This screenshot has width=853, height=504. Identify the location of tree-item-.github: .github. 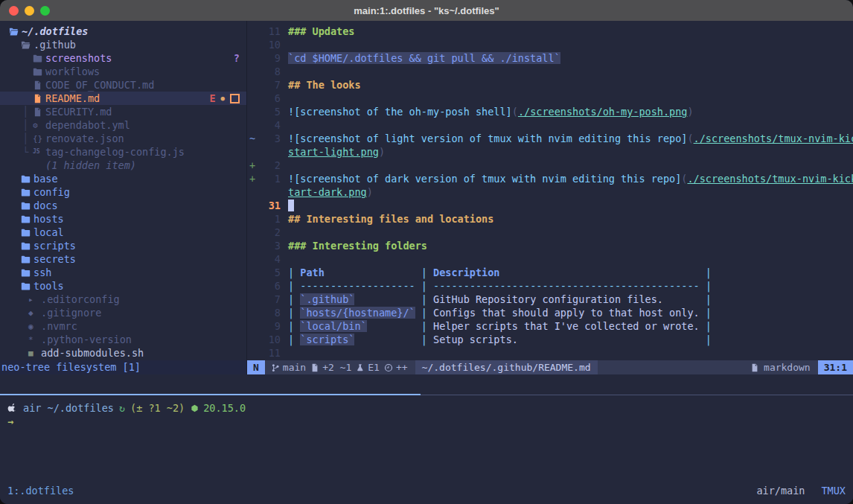
(124, 45).